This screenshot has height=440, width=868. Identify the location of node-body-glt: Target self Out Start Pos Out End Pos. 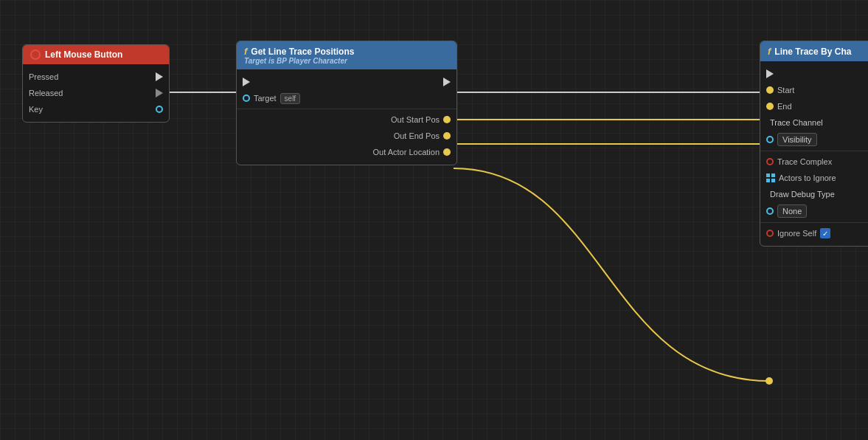
(347, 117).